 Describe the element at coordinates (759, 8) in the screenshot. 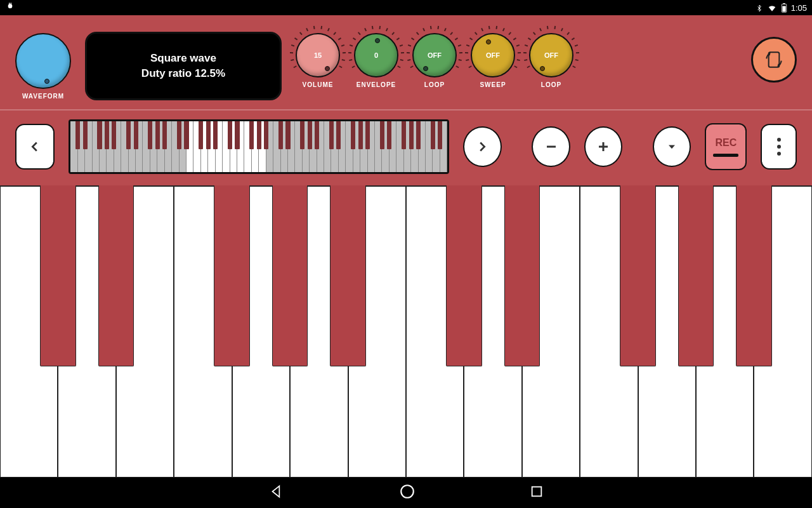

I see `bluetooth-icon` at that location.